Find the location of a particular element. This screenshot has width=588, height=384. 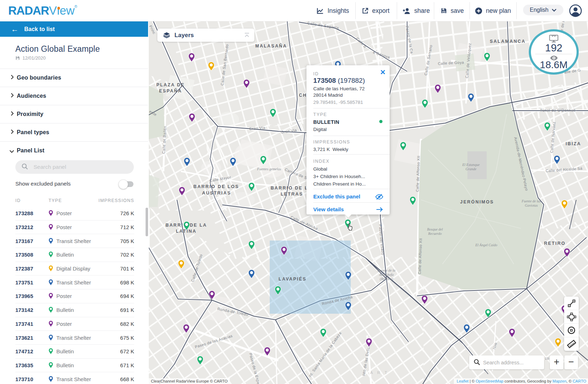

svg-text: Tunel-de-O'Donnell- is located at coordinates (558, 110).